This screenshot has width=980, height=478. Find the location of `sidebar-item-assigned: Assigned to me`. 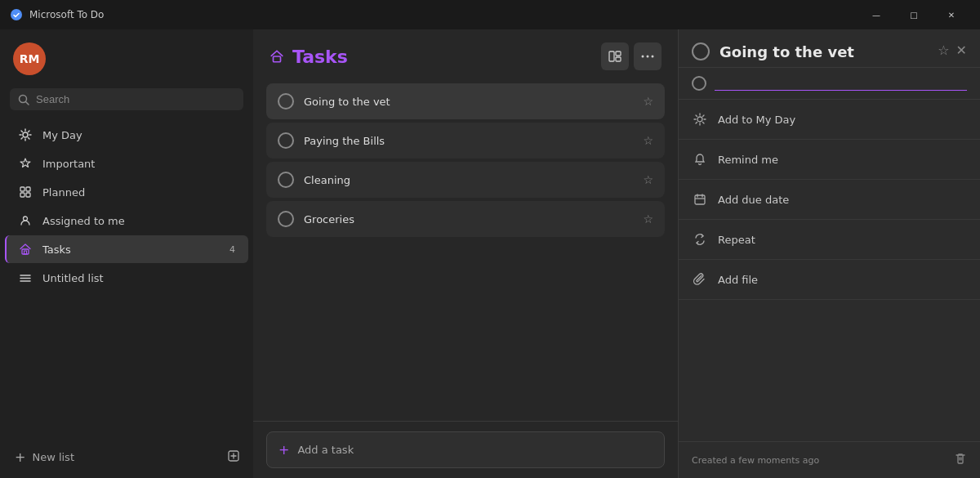

sidebar-item-assigned: Assigned to me is located at coordinates (127, 221).